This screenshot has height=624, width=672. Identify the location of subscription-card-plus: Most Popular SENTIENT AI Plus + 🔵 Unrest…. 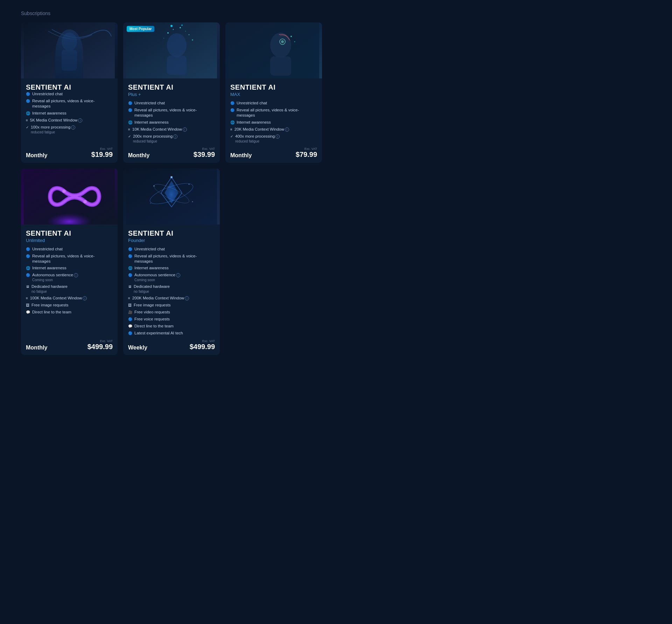
(172, 92).